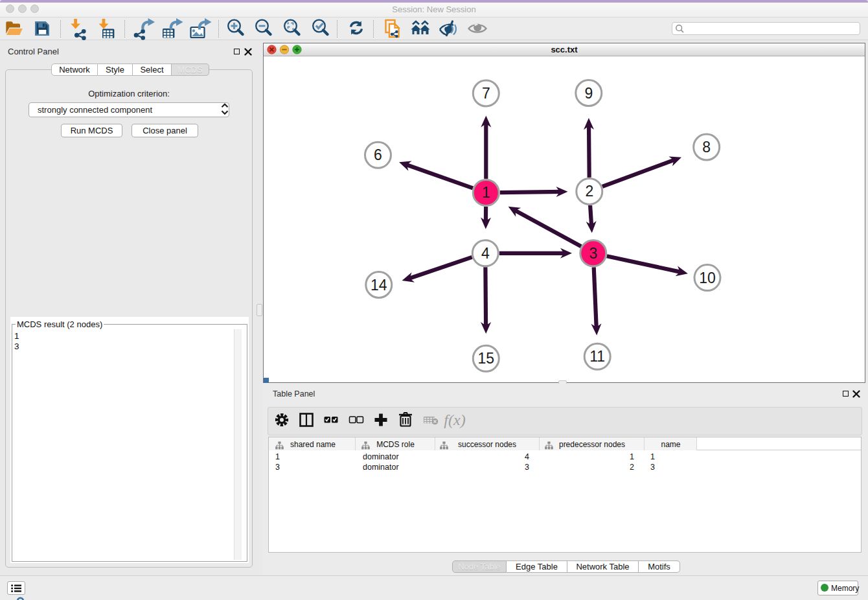  What do you see at coordinates (707, 278) in the screenshot?
I see `svg-text: 10` at bounding box center [707, 278].